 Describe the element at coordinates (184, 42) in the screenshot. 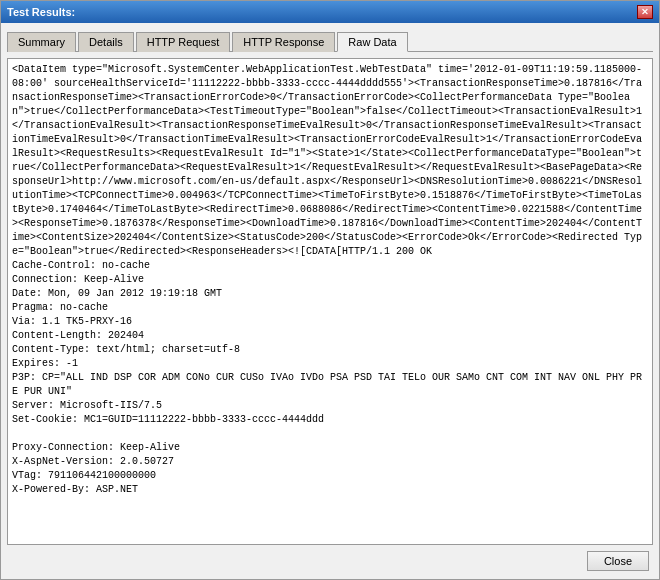

I see `tab-http-request: HTTP Request` at that location.